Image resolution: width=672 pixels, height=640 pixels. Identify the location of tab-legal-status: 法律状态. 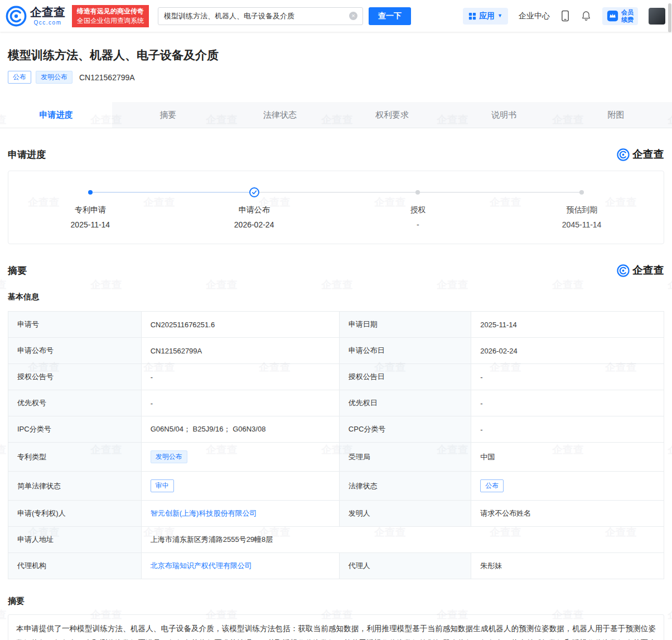
(280, 115).